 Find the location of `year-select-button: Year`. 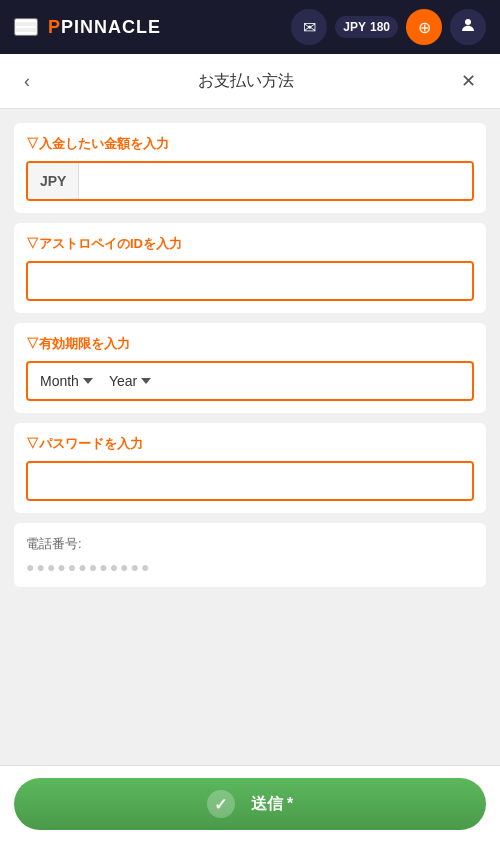

year-select-button: Year is located at coordinates (130, 381).